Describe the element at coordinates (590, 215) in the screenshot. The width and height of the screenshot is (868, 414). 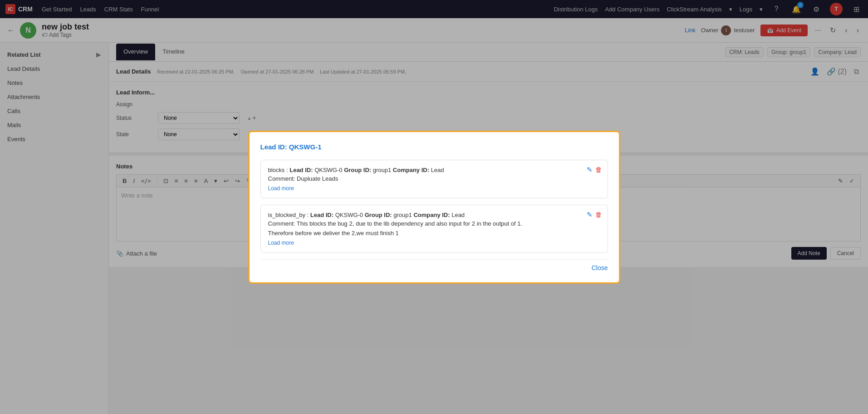
I see `card2-edit-button: ✎` at that location.